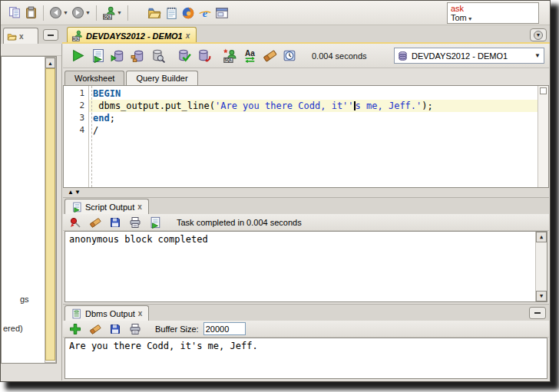 The width and height of the screenshot is (559, 392). What do you see at coordinates (71, 193) in the screenshot?
I see `splitter-up-icon: ▲` at bounding box center [71, 193].